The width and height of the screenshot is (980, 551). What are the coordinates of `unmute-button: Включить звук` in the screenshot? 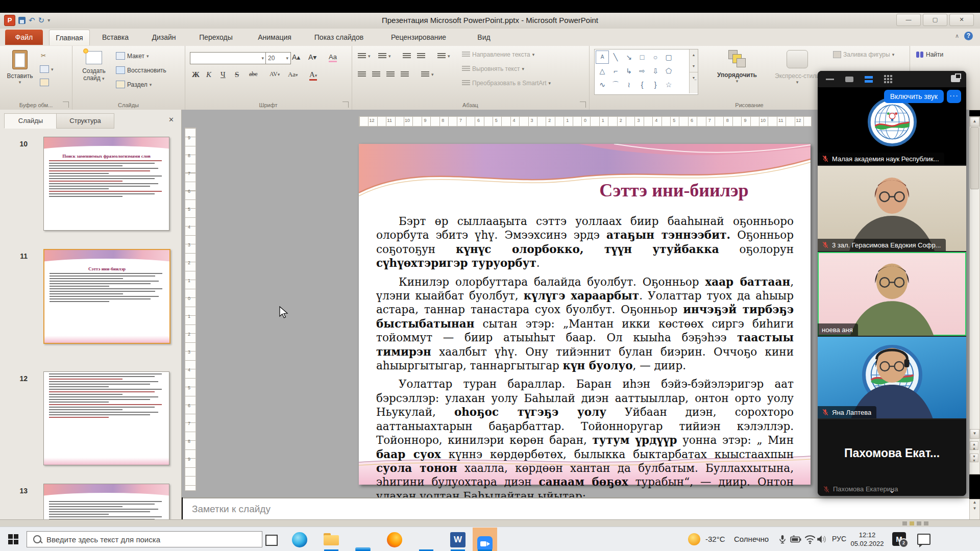 It's located at (914, 96).